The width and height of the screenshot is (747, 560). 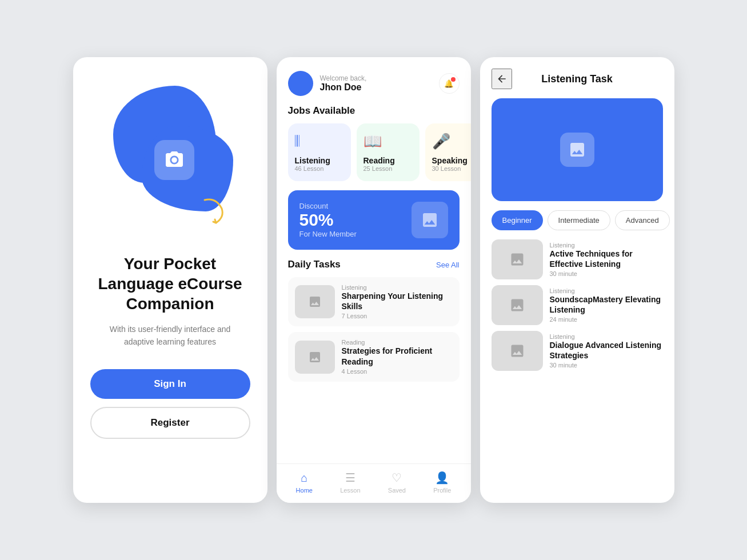 I want to click on arrow-decoration, so click(x=216, y=211).